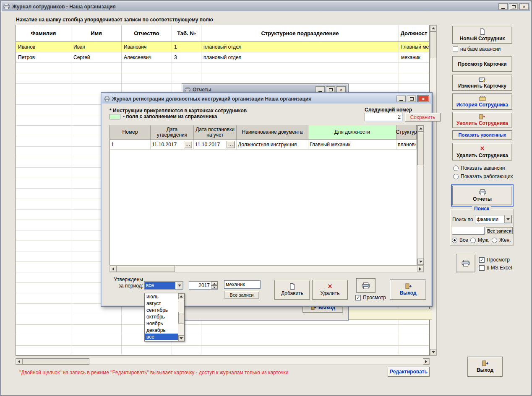  I want to click on position-filter-input, so click(243, 285).